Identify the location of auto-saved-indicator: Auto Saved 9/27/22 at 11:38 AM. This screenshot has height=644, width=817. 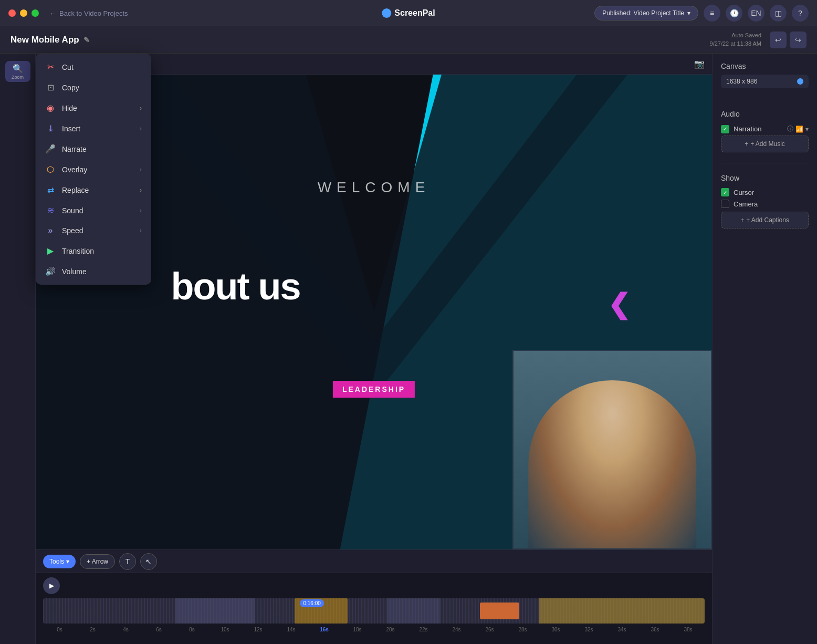
(736, 40).